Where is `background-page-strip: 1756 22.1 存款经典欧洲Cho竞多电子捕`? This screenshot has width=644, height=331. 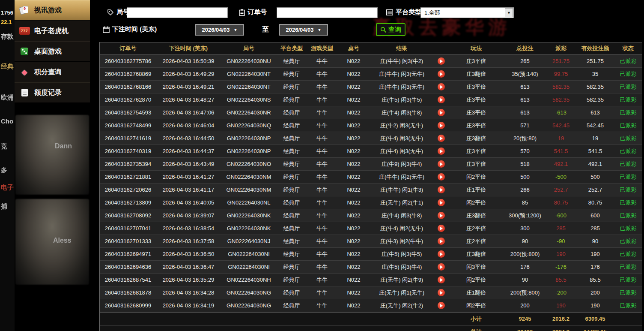
background-page-strip: 1756 22.1 存款经典欧洲Cho竞多电子捕 is located at coordinates (7, 166).